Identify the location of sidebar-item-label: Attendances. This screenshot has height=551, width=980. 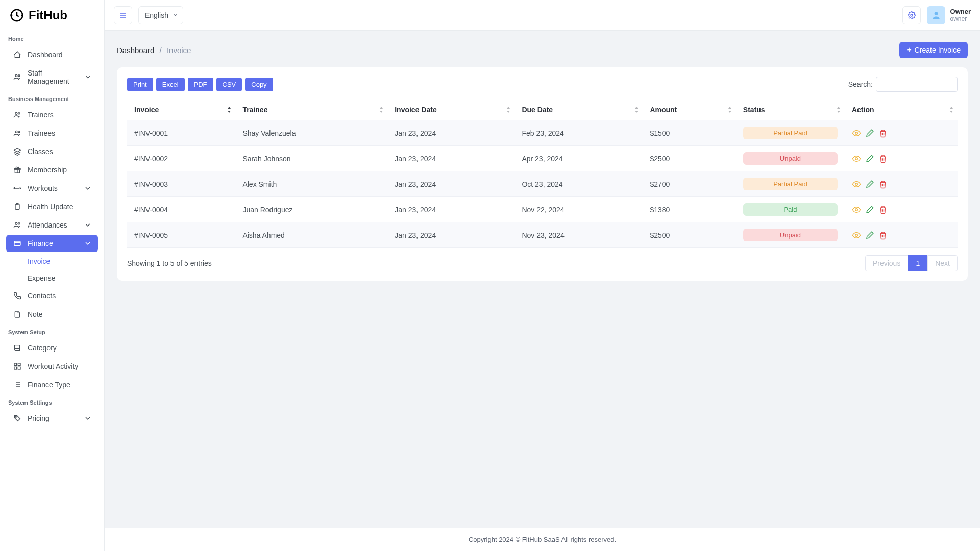
(47, 225).